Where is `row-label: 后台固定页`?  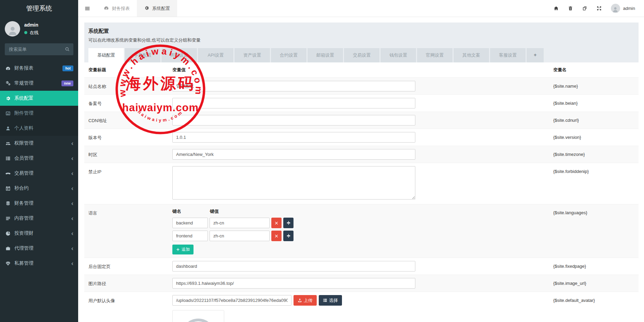
row-label: 后台固定页 is located at coordinates (128, 265).